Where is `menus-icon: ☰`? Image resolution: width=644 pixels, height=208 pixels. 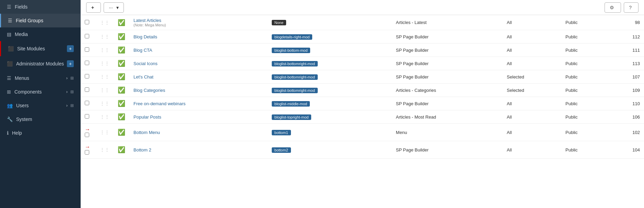 menus-icon: ☰ is located at coordinates (9, 78).